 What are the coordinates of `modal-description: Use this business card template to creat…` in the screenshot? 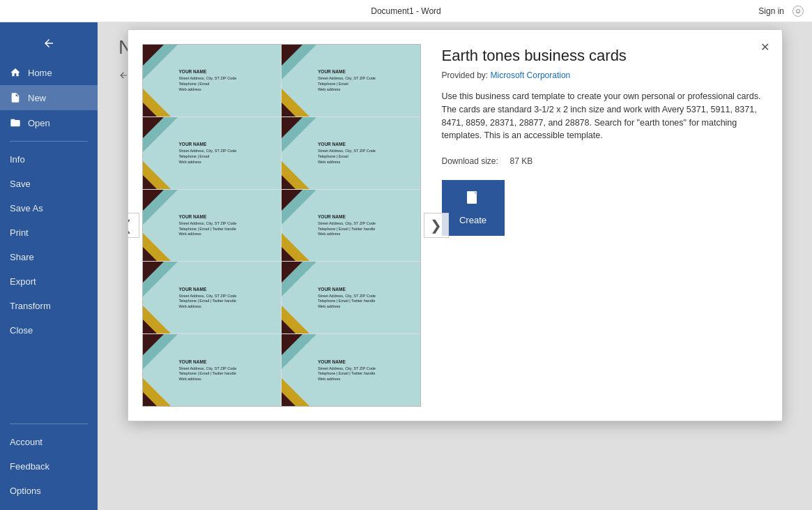 It's located at (605, 116).